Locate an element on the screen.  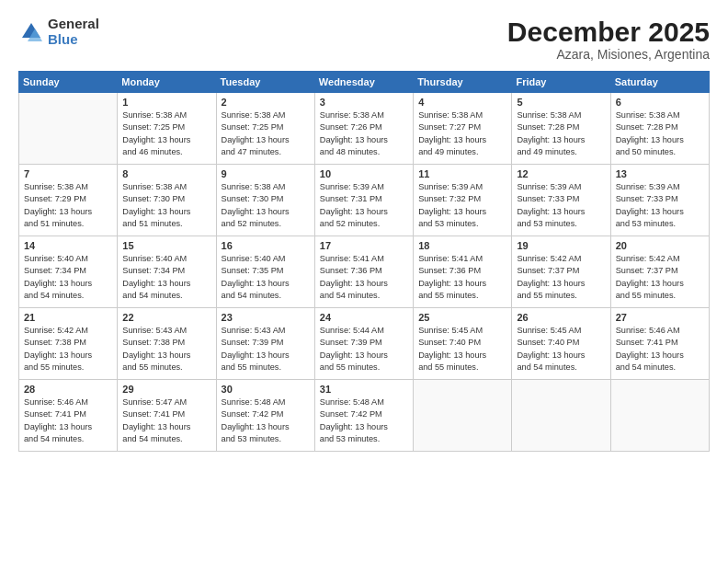
sunrise: Sunrise: 5:38 AM is located at coordinates (154, 187).